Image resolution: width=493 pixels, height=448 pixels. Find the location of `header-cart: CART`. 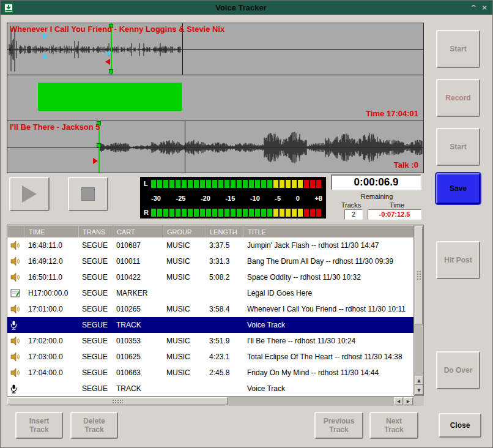

header-cart: CART is located at coordinates (138, 231).